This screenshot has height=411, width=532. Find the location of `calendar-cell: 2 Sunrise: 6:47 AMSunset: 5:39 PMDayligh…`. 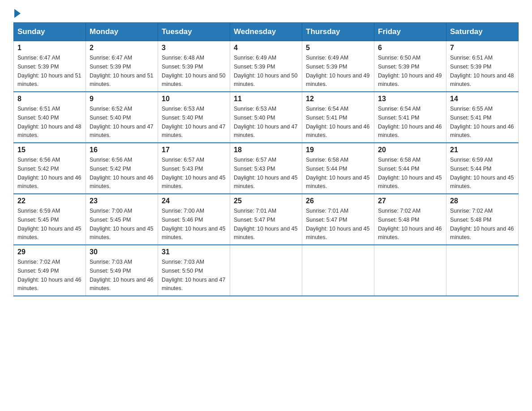

calendar-cell: 2 Sunrise: 6:47 AMSunset: 5:39 PMDayligh… is located at coordinates (122, 67).